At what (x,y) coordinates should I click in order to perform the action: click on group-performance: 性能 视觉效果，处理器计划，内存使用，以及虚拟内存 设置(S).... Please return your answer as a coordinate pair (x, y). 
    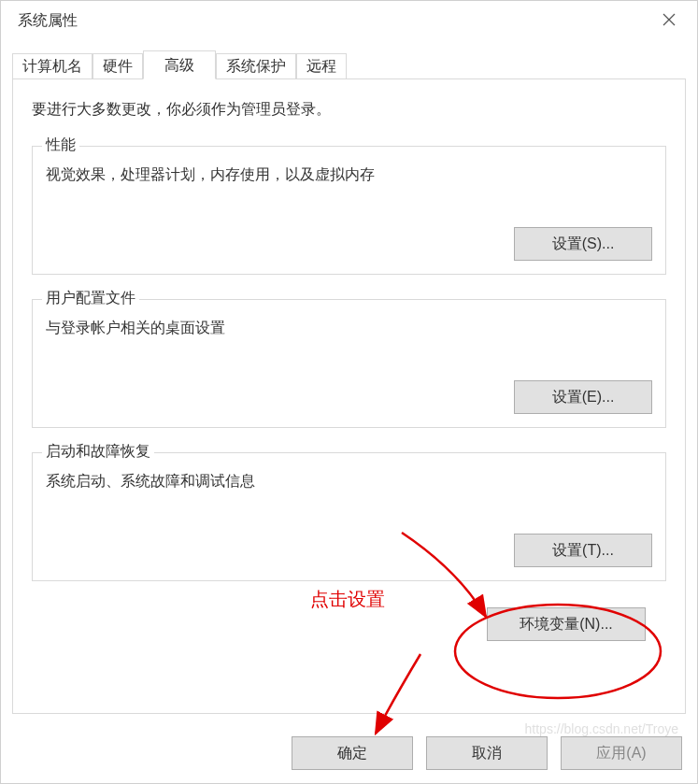
    Looking at the image, I should click on (349, 210).